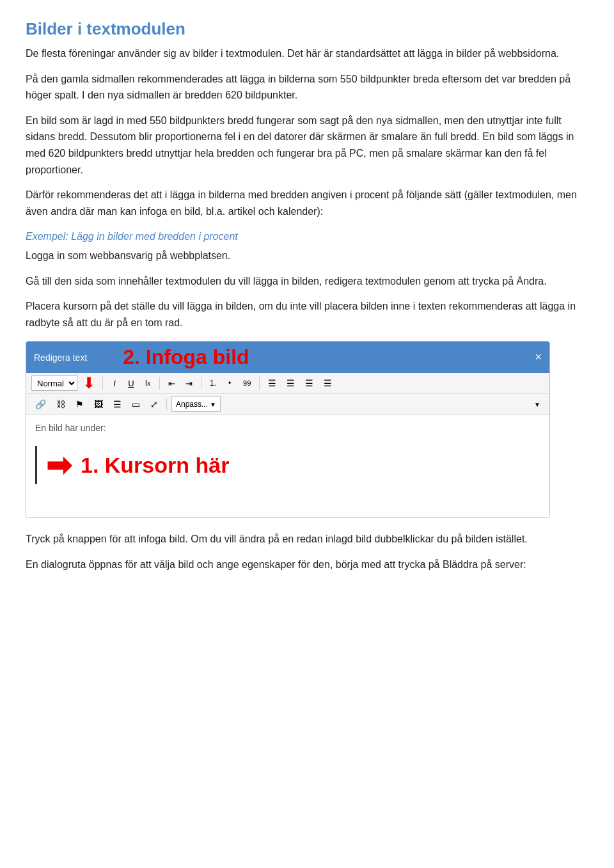  What do you see at coordinates (41, 404) in the screenshot?
I see `link-button: 🔗` at bounding box center [41, 404].